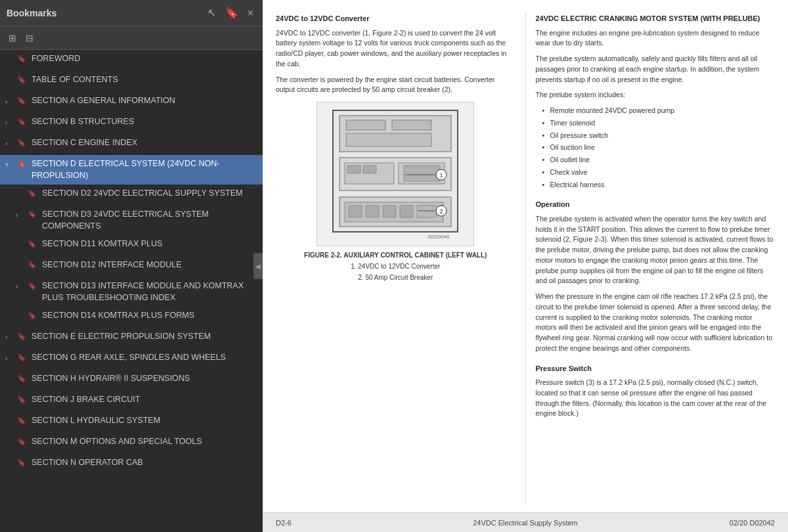  What do you see at coordinates (131, 123) in the screenshot?
I see `bookmark-item-section-b: ›🔖SECTION B STRUCTURES` at bounding box center [131, 123].